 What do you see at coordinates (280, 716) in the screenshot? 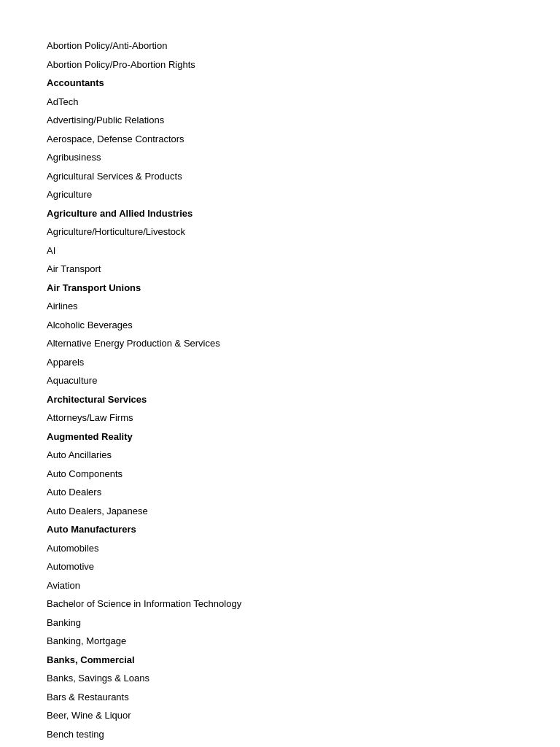
I see `list-item: Beer, Wine & Liquor` at bounding box center [280, 716].